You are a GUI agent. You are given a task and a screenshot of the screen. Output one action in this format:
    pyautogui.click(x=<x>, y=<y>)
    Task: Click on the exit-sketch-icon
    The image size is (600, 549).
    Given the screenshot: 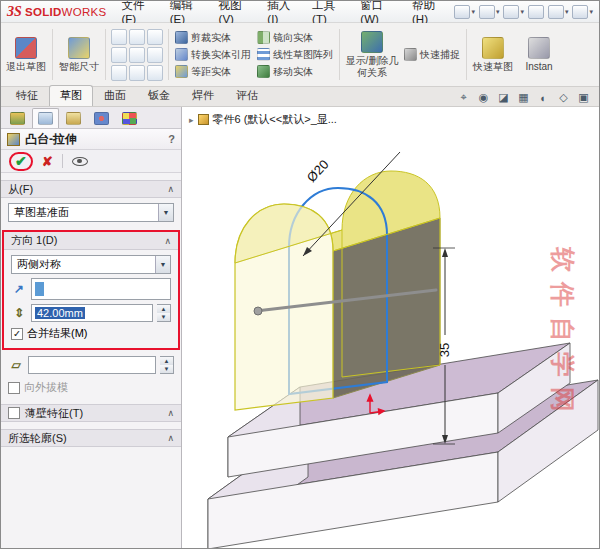 What is the action you would take?
    pyautogui.click(x=26, y=48)
    